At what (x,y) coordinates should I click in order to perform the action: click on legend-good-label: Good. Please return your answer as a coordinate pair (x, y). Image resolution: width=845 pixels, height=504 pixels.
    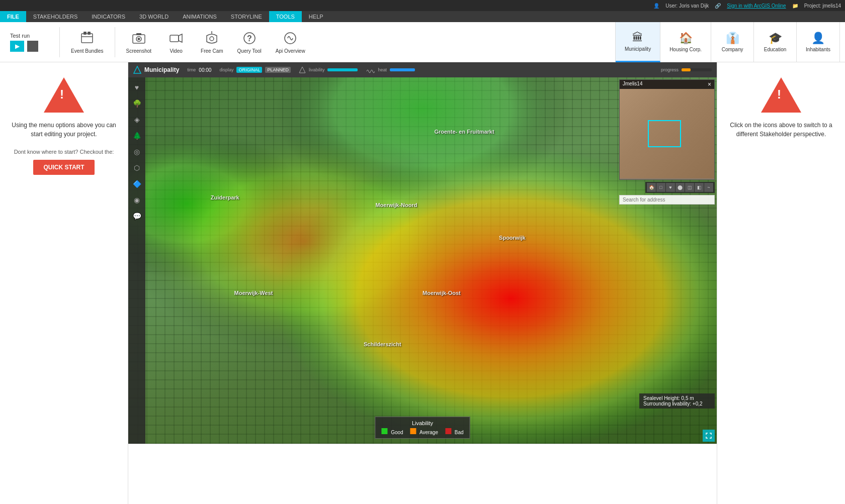
    Looking at the image, I should click on (397, 432).